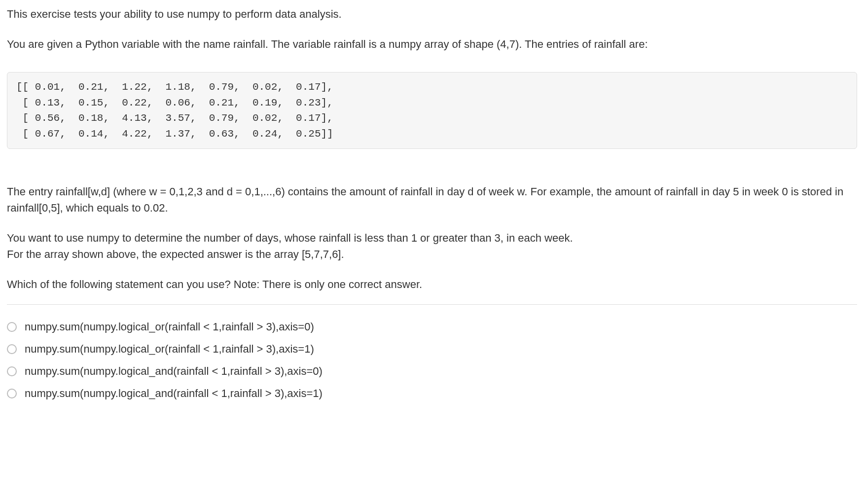 The width and height of the screenshot is (864, 504). I want to click on description-paragraph: You are given a Python variable with the…, so click(432, 44).